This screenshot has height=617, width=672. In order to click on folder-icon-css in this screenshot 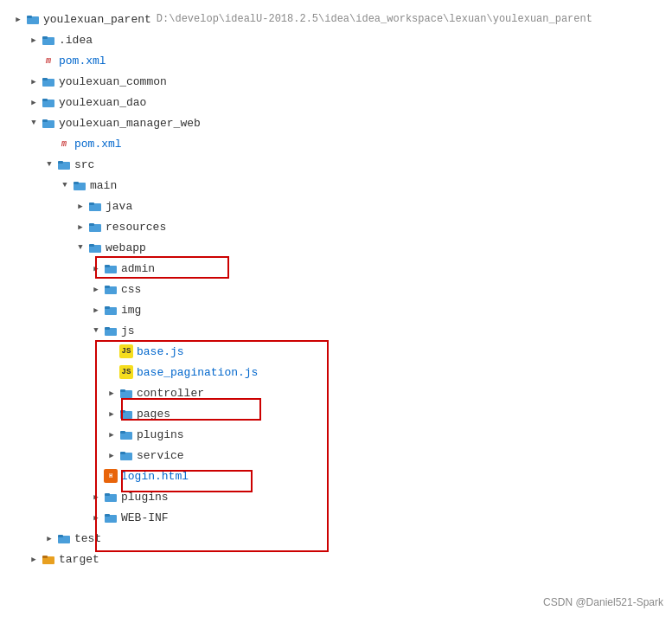, I will do `click(111, 289)`.